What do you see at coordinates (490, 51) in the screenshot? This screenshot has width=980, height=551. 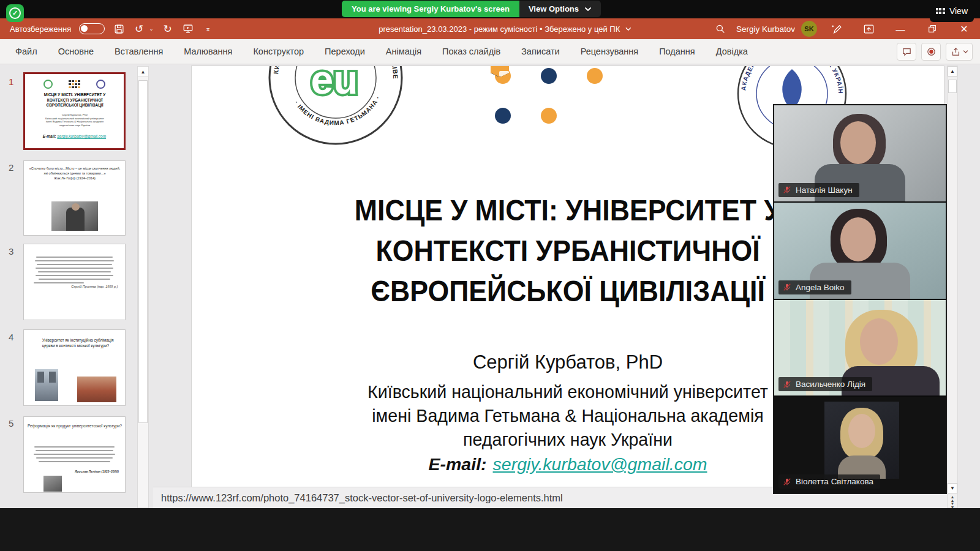 I see `ribbon-tab-bar: Файл Основне Вставлення Малювання Констр…` at bounding box center [490, 51].